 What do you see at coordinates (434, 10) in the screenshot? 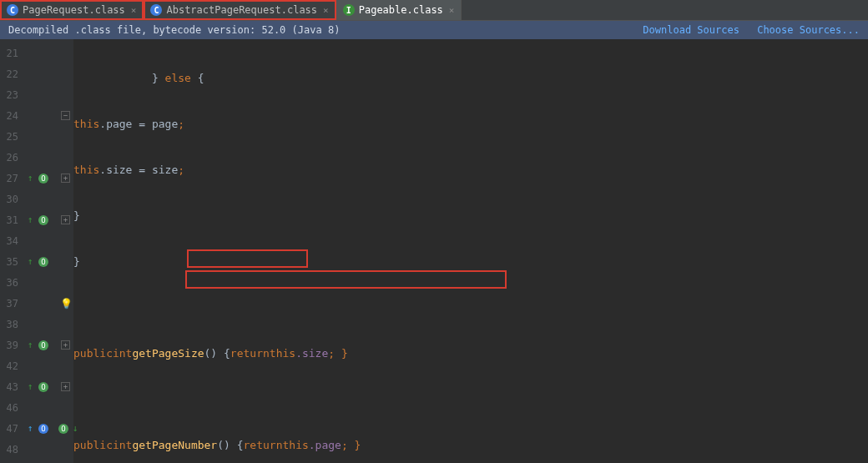
I see `editor-tabs: C PageRequest.class × C AbstractPageRequ…` at bounding box center [434, 10].